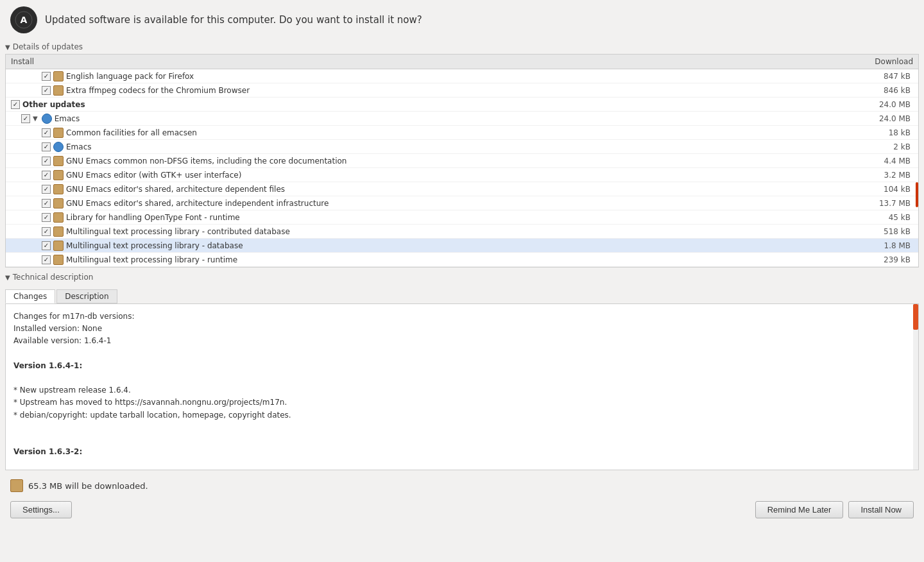 This screenshot has width=924, height=562. What do you see at coordinates (46, 217) in the screenshot?
I see `checkbox-libotf-runtime` at bounding box center [46, 217].